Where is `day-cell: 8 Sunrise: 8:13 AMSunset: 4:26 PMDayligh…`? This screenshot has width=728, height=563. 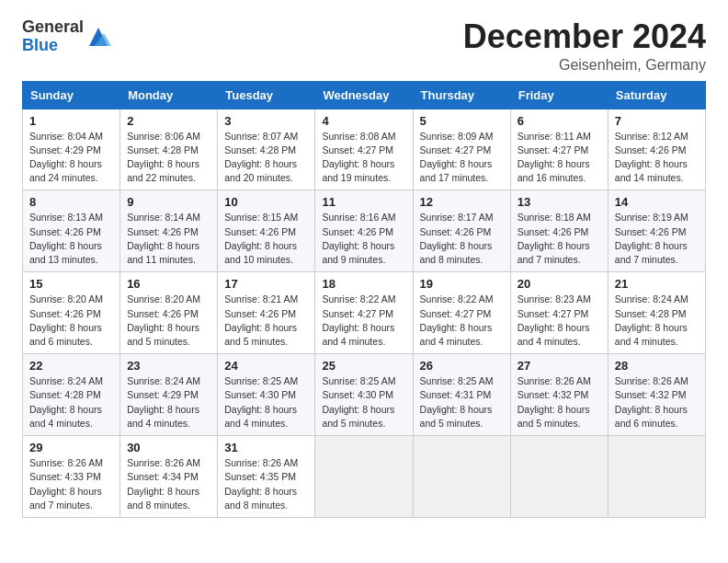 day-cell: 8 Sunrise: 8:13 AMSunset: 4:26 PMDayligh… is located at coordinates (72, 232).